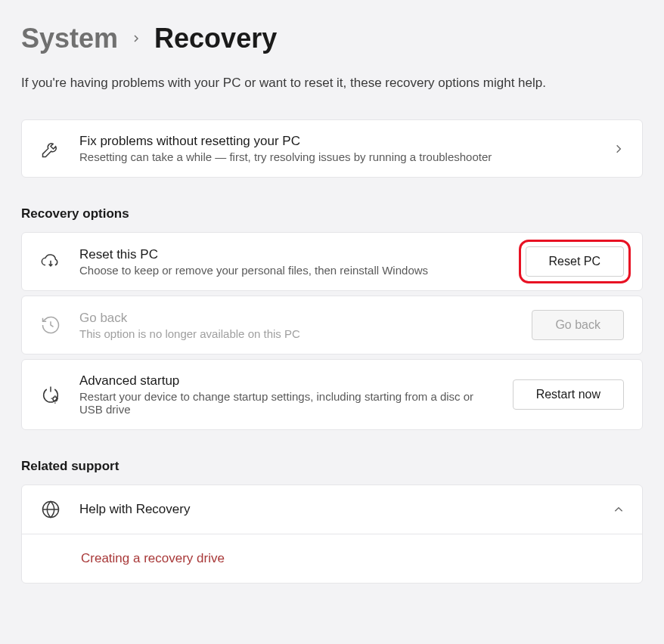 This screenshot has height=644, width=664. I want to click on recovery-options-header: Recovery options, so click(332, 214).